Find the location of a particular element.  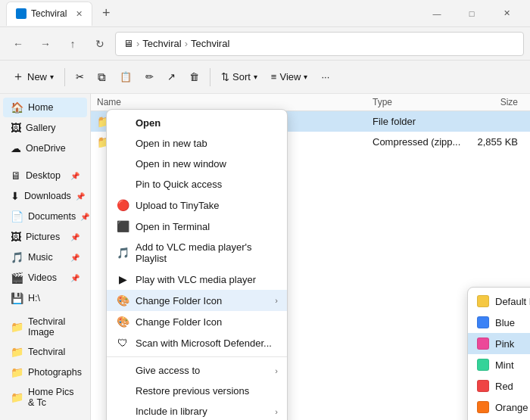

new-tab-button: + is located at coordinates (106, 14).